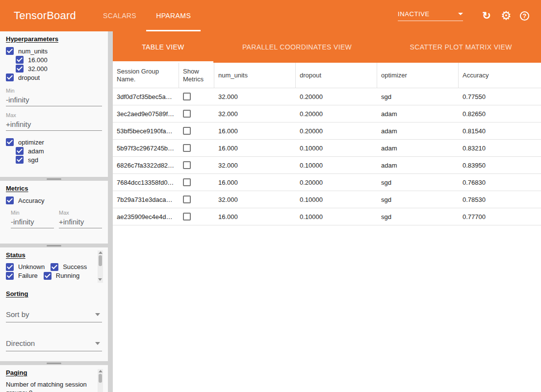 This screenshot has height=392, width=541. What do you see at coordinates (54, 294) in the screenshot?
I see `sorting-heading: Sorting` at bounding box center [54, 294].